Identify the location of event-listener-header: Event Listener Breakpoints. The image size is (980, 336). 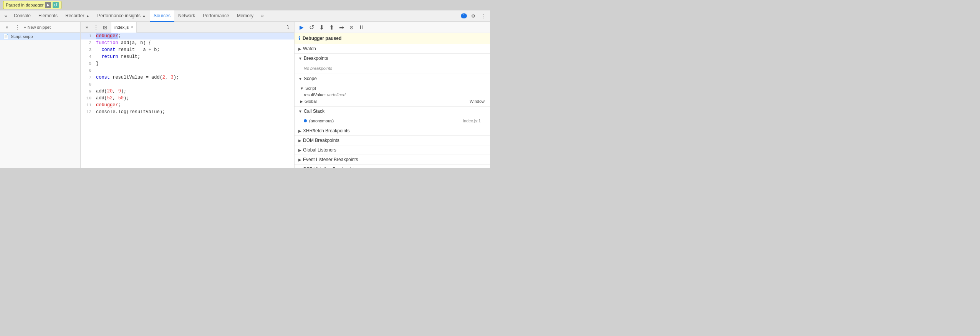
(392, 160).